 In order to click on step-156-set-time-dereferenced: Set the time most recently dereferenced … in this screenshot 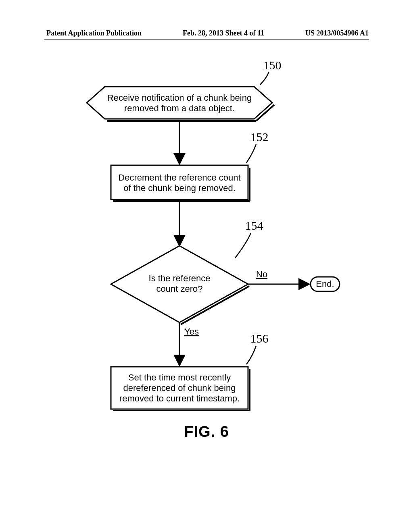, I will do `click(180, 389)`.